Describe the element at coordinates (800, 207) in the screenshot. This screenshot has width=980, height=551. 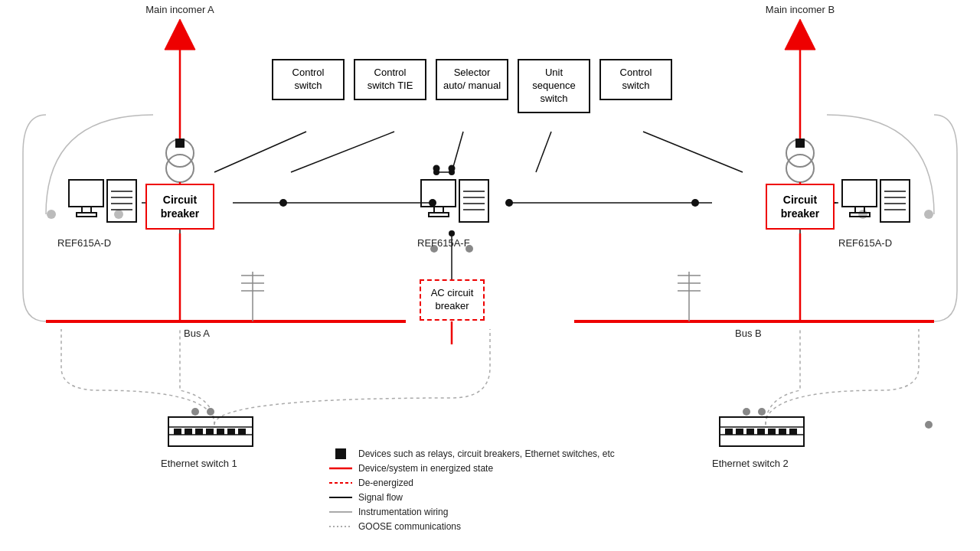
I see `circuit-breaker-2: Circuit breaker` at that location.